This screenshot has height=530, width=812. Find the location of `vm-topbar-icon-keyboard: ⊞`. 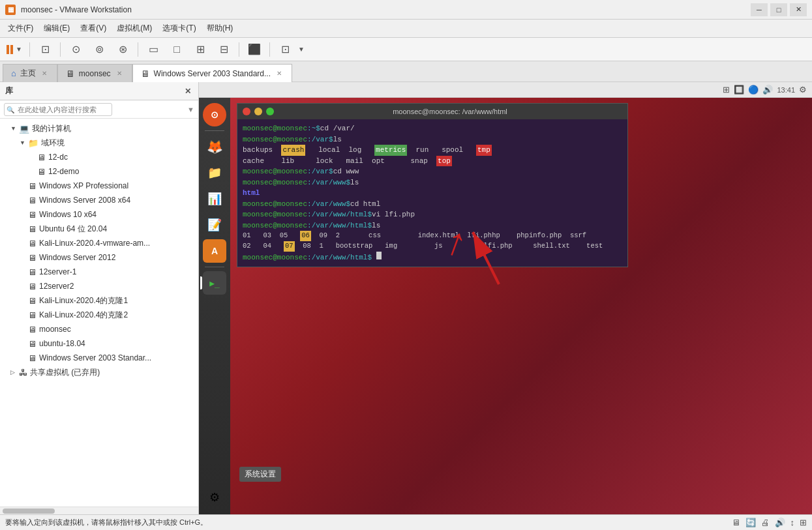

vm-topbar-icon-keyboard: ⊞ is located at coordinates (727, 90).